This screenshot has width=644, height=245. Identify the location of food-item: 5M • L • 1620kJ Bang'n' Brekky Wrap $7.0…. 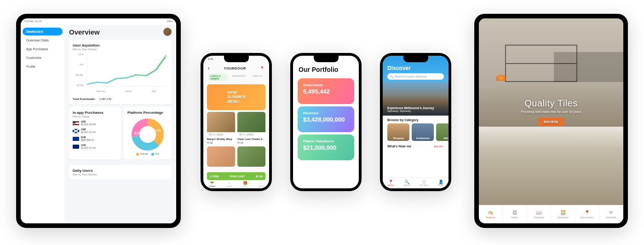
(221, 128).